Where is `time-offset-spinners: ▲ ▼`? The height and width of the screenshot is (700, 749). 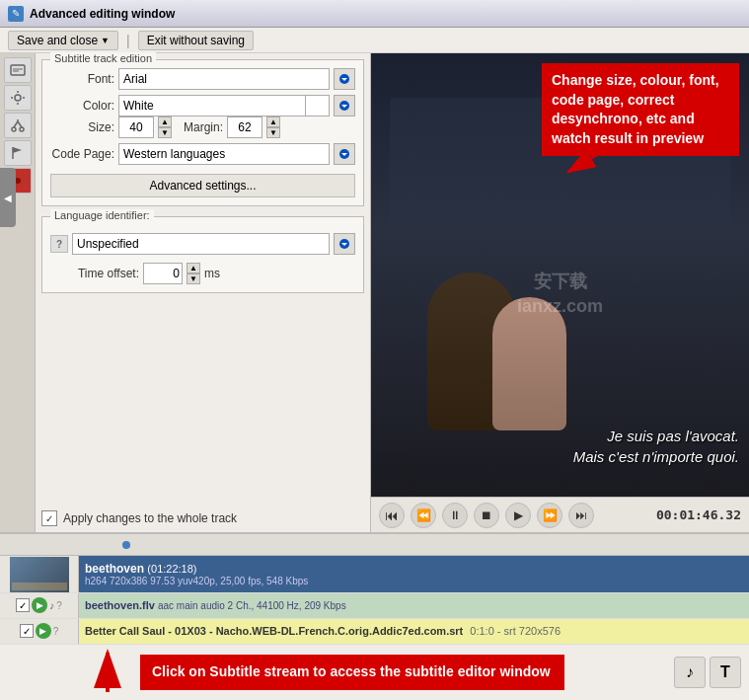
time-offset-spinners: ▲ ▼ is located at coordinates (193, 273).